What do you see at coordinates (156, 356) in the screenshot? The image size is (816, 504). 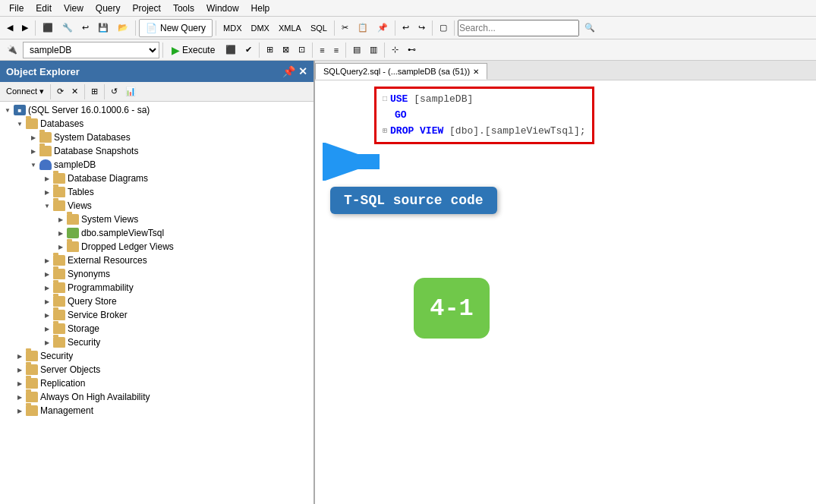 I see `tree-item-security: Security` at bounding box center [156, 356].